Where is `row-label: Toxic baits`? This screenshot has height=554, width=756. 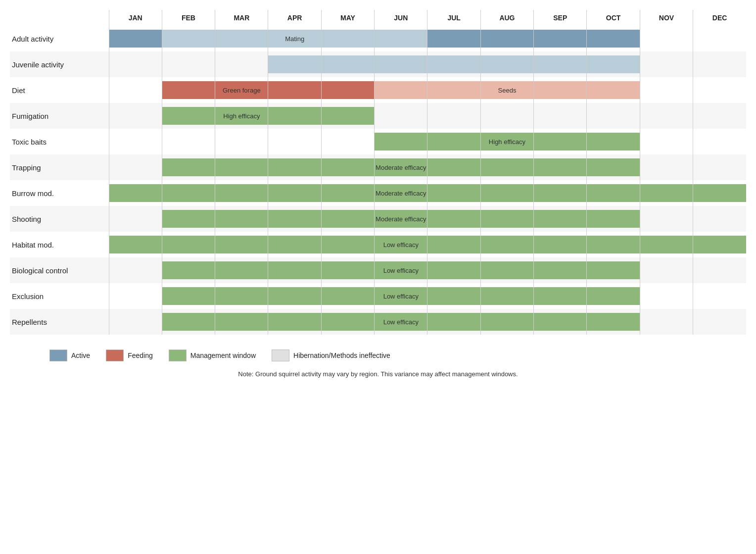
row-label: Toxic baits is located at coordinates (59, 142).